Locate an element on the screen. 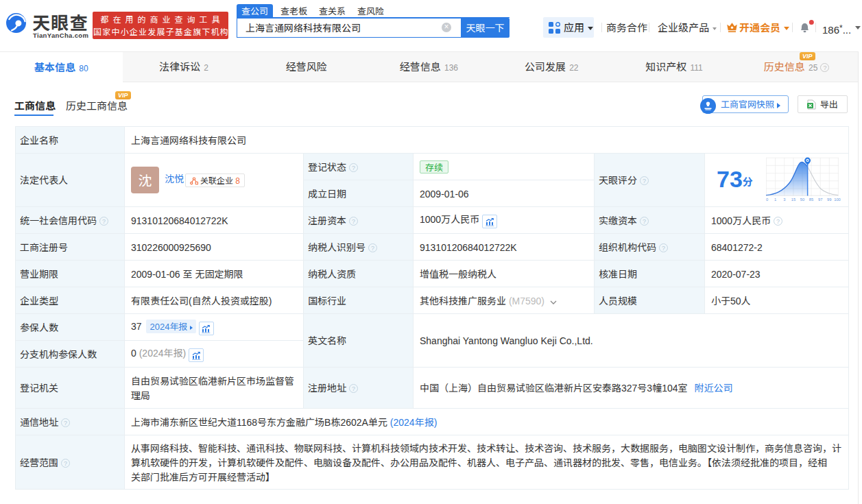  svg-text: 15 is located at coordinates (793, 200).